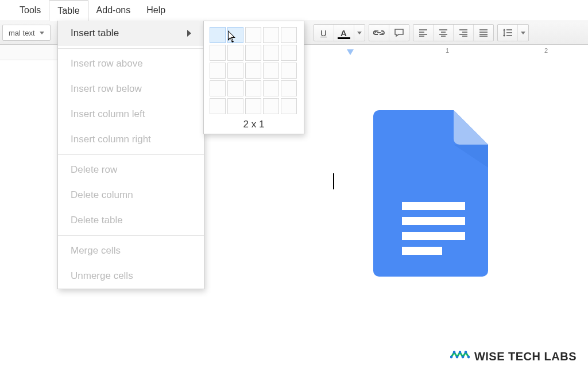 This screenshot has height=373, width=588. What do you see at coordinates (254, 125) in the screenshot?
I see `table-size-label: 2 x 1` at bounding box center [254, 125].